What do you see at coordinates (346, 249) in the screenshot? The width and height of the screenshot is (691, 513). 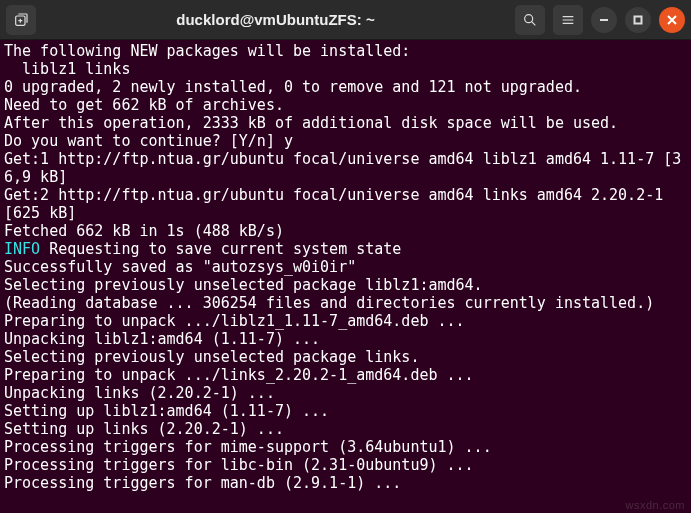 I see `terminal-line: INFO Requesting to save current system s…` at bounding box center [346, 249].